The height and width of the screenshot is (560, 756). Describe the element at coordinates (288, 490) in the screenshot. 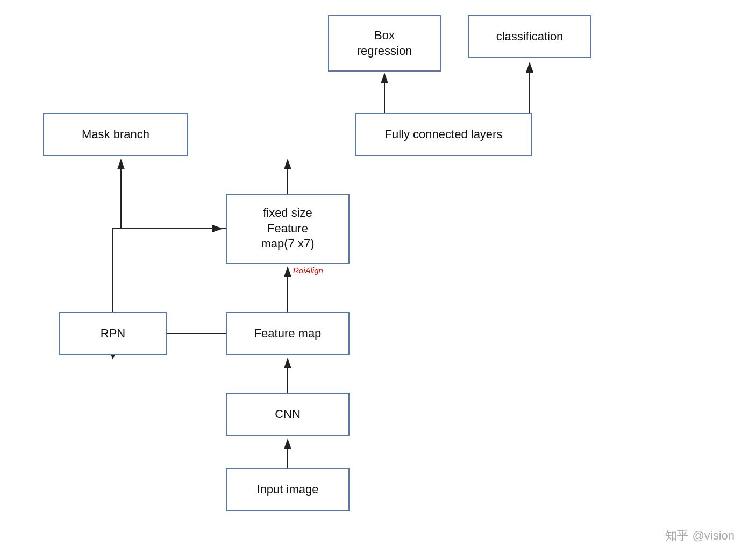

I see `input-image-box: Input image` at that location.